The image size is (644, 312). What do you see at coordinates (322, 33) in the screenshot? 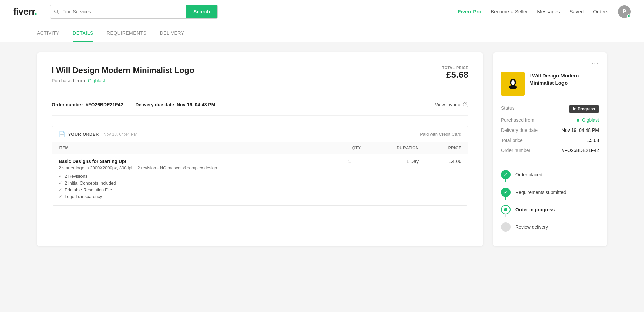
I see `tabs-bar: ACTIVITY DETAILS REQUIREMENTS DELIVERY` at bounding box center [322, 33].